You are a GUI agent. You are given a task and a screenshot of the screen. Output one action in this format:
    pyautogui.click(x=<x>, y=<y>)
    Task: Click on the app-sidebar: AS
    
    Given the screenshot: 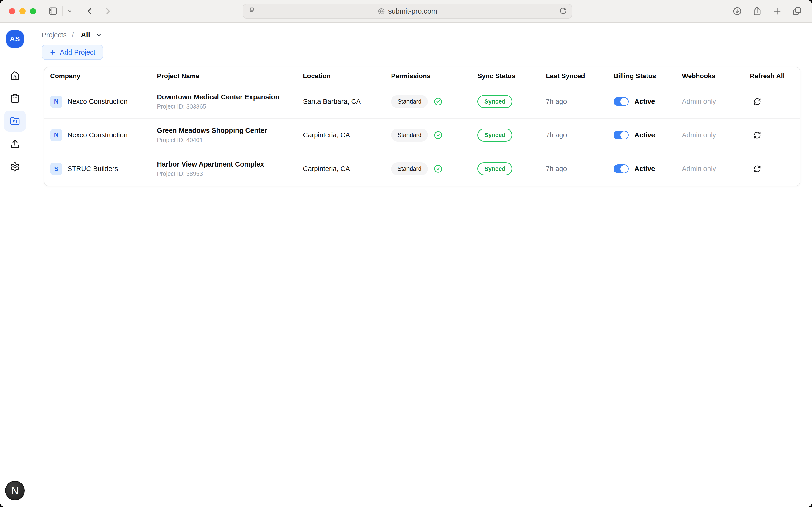 What is the action you would take?
    pyautogui.click(x=15, y=265)
    